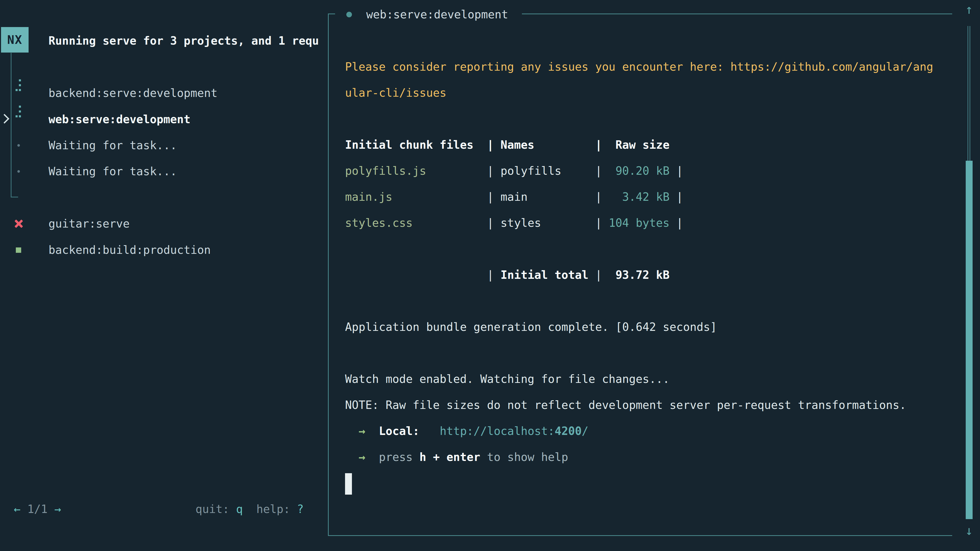 This screenshot has width=980, height=551. What do you see at coordinates (497, 431) in the screenshot?
I see `local-url-link: http://localhost:` at bounding box center [497, 431].